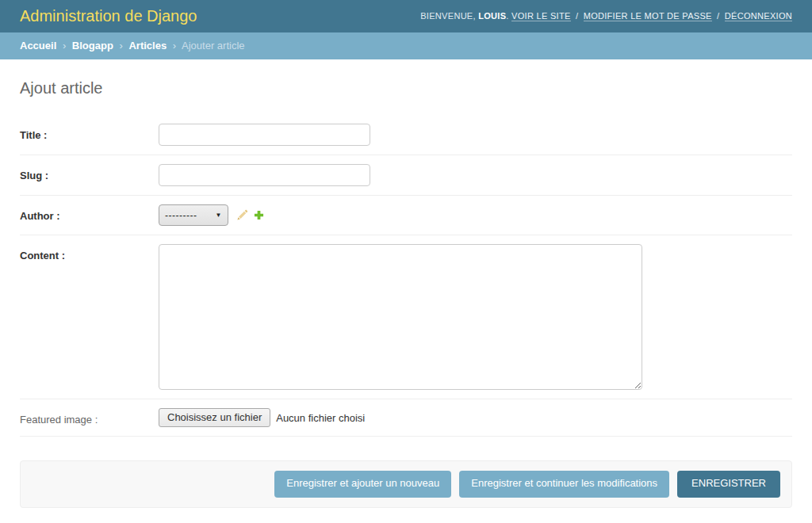 This screenshot has width=812, height=523. I want to click on author-selected-value: ---------, so click(181, 216).